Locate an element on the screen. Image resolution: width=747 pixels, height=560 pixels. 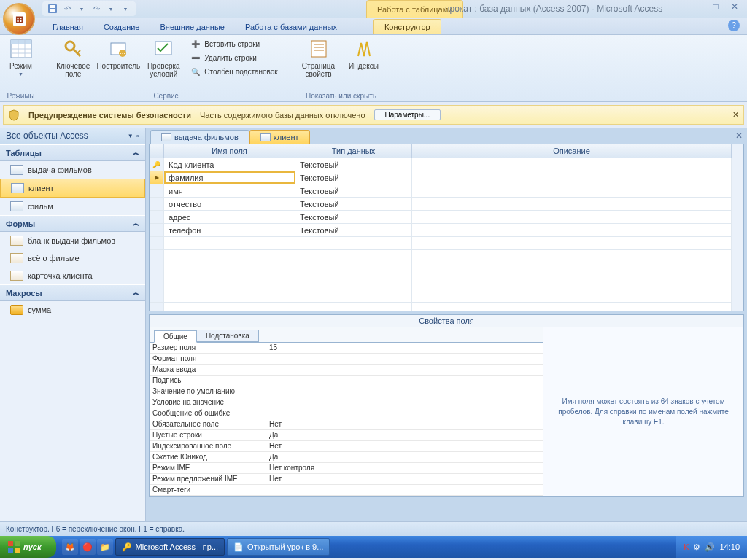
view-button: Режим ▼ is located at coordinates (21, 57).